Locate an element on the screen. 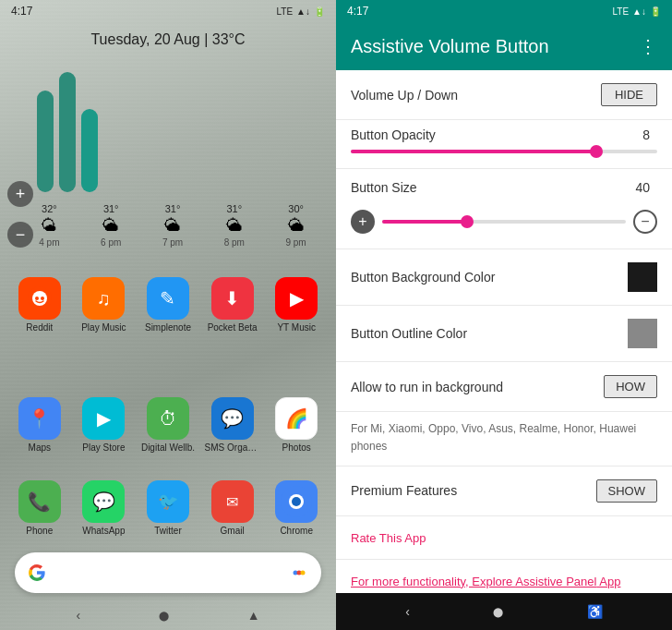 The width and height of the screenshot is (672, 630). home-icon-right: ⬤ is located at coordinates (498, 612).